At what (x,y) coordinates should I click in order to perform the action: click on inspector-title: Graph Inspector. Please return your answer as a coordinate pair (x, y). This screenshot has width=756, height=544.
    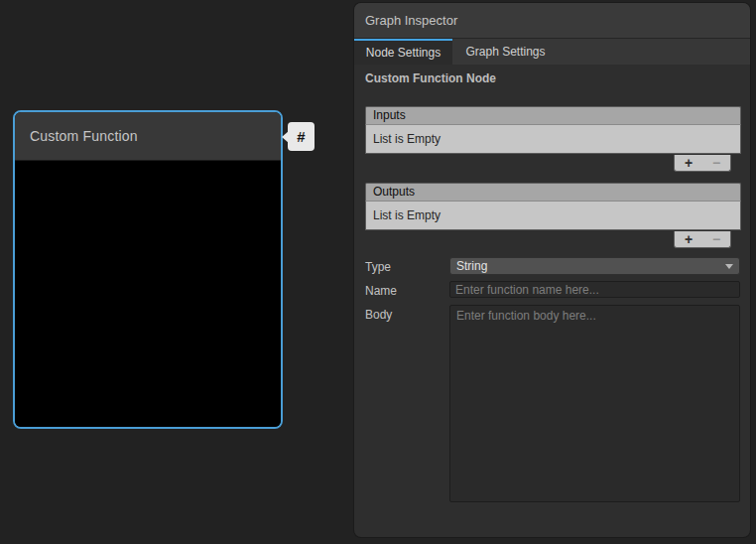
    Looking at the image, I should click on (411, 20).